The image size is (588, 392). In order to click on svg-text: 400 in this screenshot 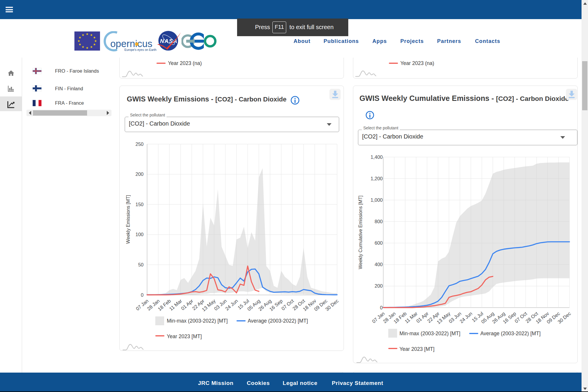, I will do `click(379, 264)`.